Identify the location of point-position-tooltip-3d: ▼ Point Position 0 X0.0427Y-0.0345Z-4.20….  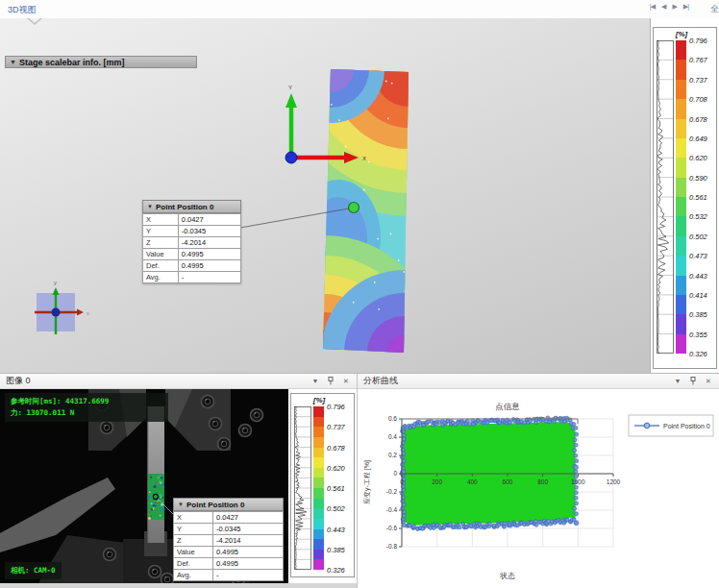
(192, 242).